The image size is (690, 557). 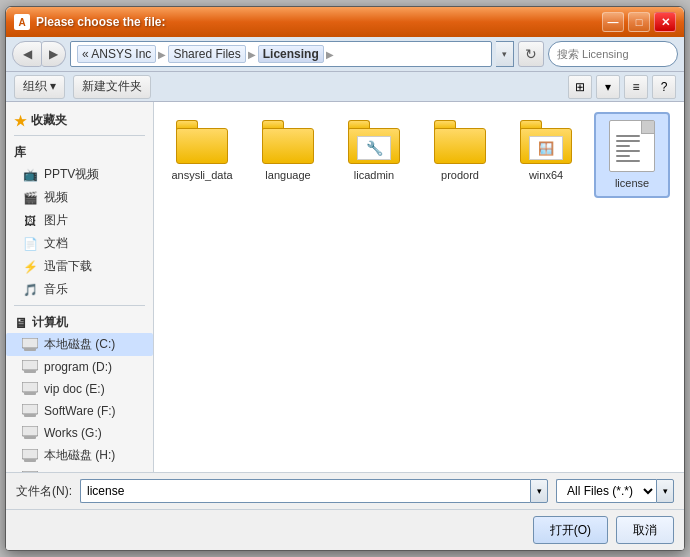 I want to click on sidebar-item-d-drive: program (D:), so click(x=80, y=367).